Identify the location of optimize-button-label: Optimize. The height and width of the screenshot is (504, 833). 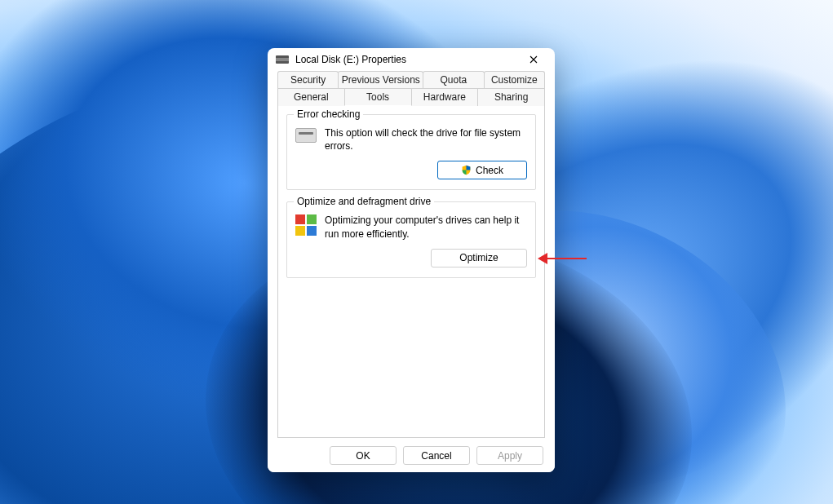
(478, 258).